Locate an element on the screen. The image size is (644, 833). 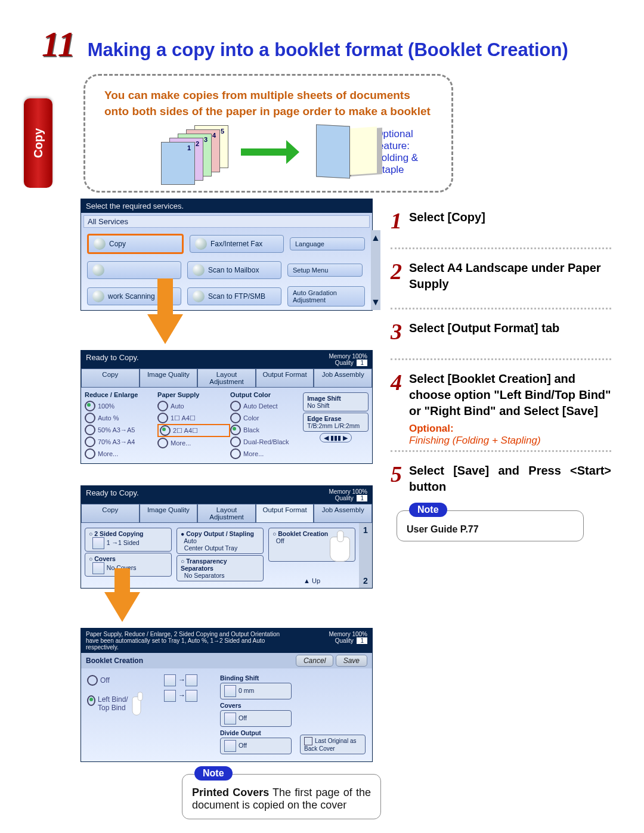
service-ftp-button: Scan to FTP/SMB is located at coordinates (234, 296).